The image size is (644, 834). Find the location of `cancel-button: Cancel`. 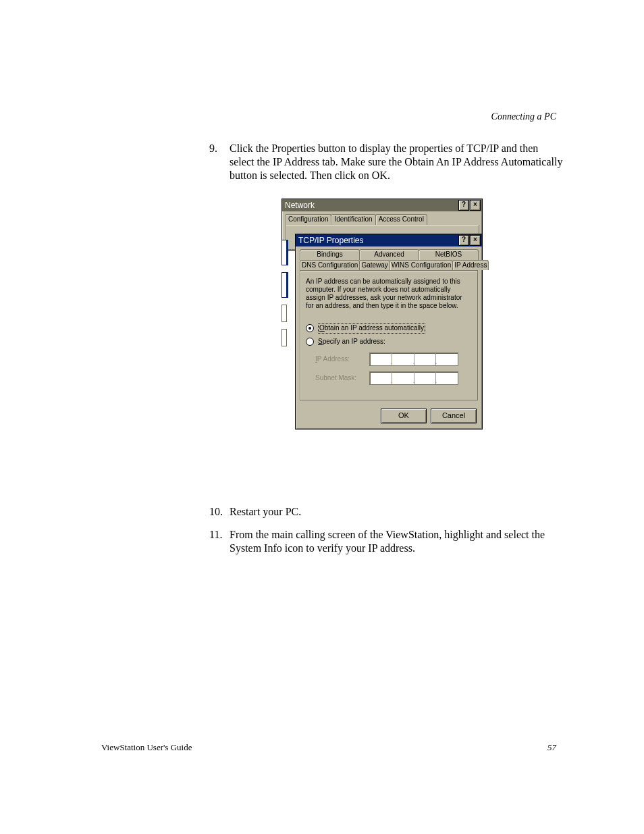

cancel-button: Cancel is located at coordinates (454, 416).